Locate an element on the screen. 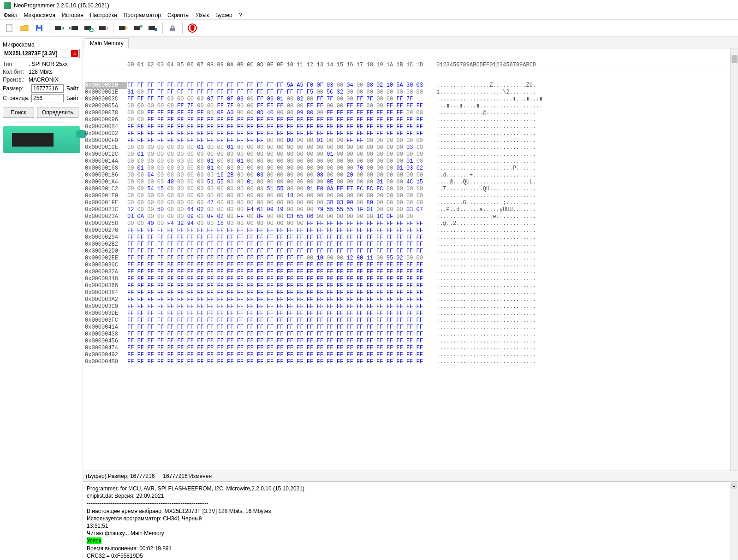 The width and height of the screenshot is (738, 560). menu-chip: Микросхема is located at coordinates (40, 15).